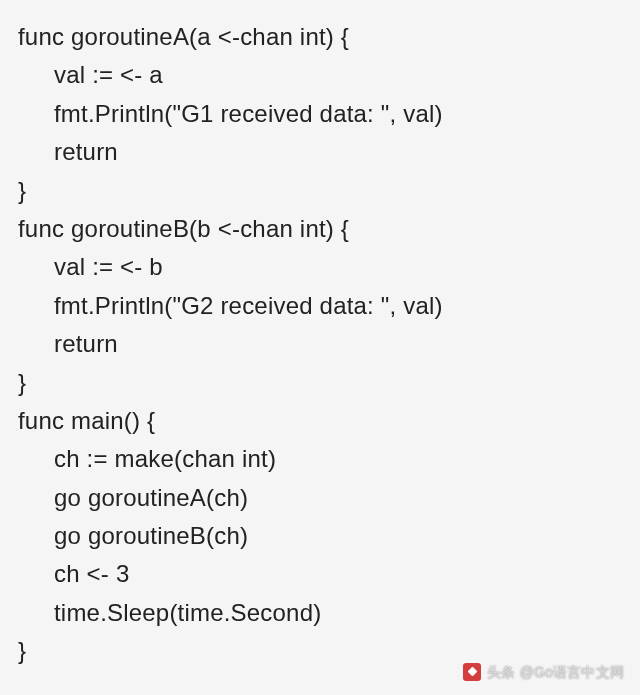 Image resolution: width=640 pixels, height=695 pixels. I want to click on code-line: val := <- b, so click(329, 267).